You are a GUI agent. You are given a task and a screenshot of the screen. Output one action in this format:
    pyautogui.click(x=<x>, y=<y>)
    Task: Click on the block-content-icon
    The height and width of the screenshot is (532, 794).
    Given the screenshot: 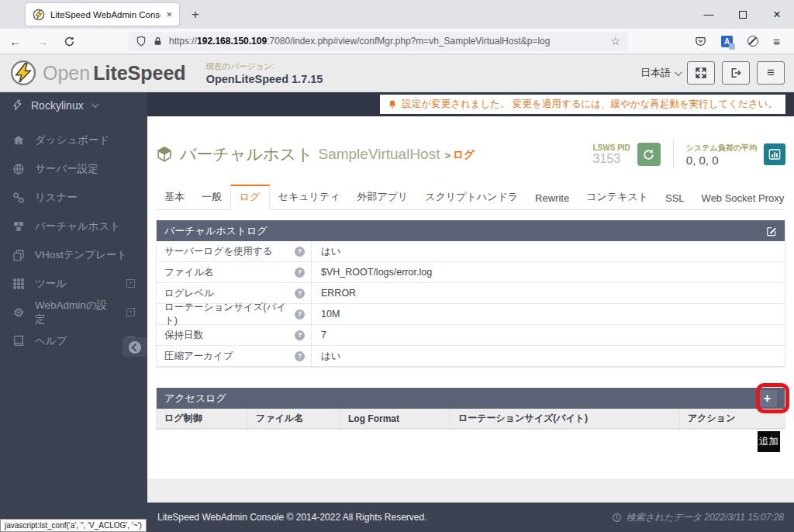 What is the action you would take?
    pyautogui.click(x=753, y=41)
    